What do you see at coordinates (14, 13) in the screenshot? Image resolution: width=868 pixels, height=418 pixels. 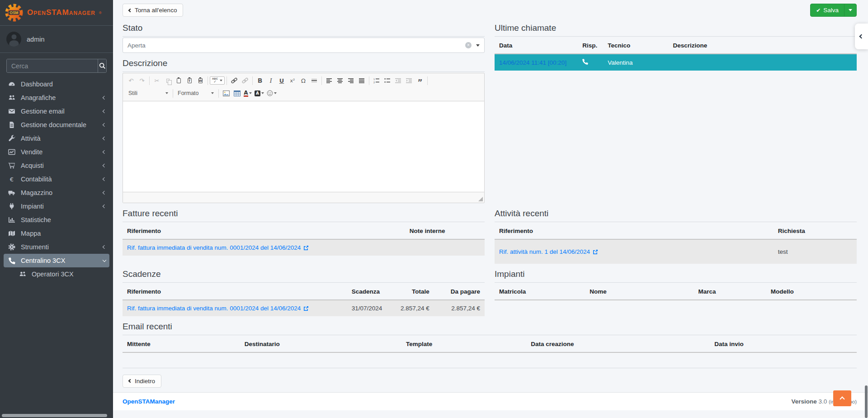 I see `osm-gear-logo-icon: OSM` at bounding box center [14, 13].